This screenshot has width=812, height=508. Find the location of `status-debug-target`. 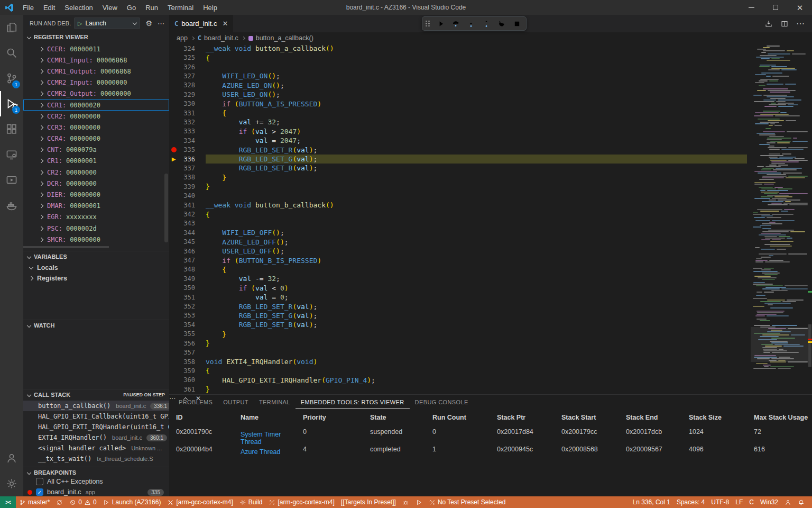

status-debug-target is located at coordinates (406, 502).